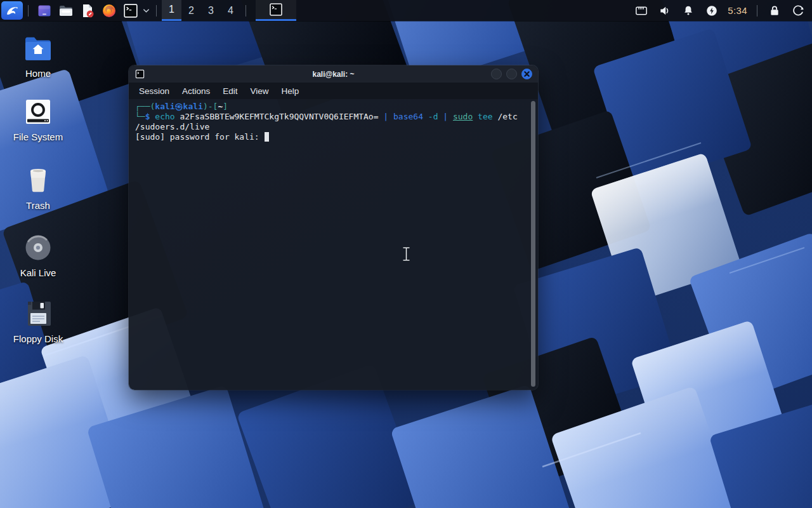  What do you see at coordinates (38, 314) in the screenshot?
I see `floppy-icon` at bounding box center [38, 314].